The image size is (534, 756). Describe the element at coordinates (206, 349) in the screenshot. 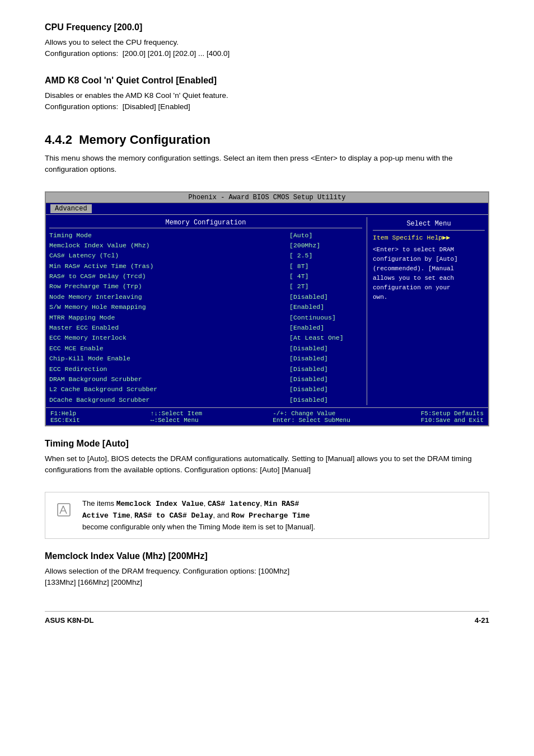

I see `bios-row-ecc-mce: ECC MCE Enable [Disabled]` at that location.